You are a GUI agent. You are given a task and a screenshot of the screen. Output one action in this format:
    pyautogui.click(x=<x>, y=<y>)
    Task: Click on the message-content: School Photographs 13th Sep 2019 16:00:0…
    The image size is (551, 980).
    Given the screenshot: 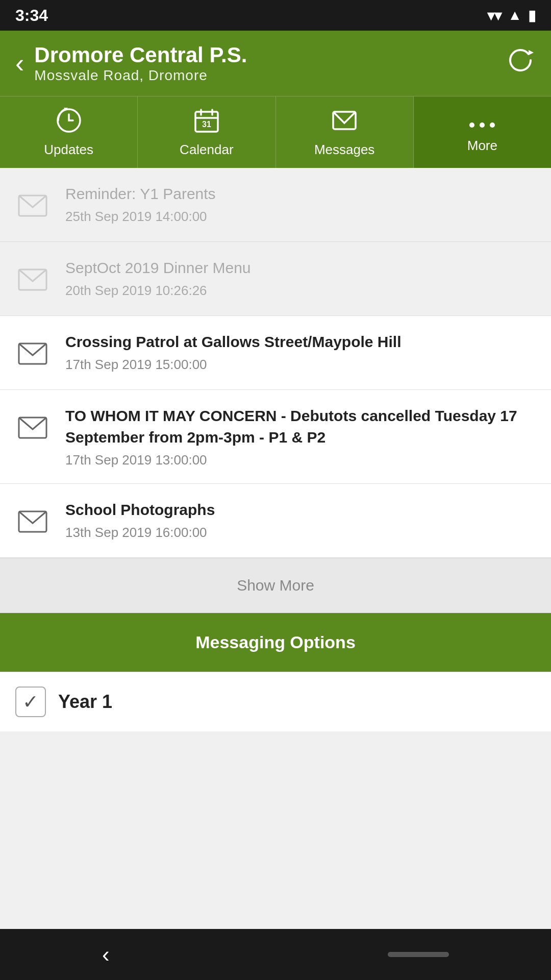 What is the action you would take?
    pyautogui.click(x=302, y=520)
    